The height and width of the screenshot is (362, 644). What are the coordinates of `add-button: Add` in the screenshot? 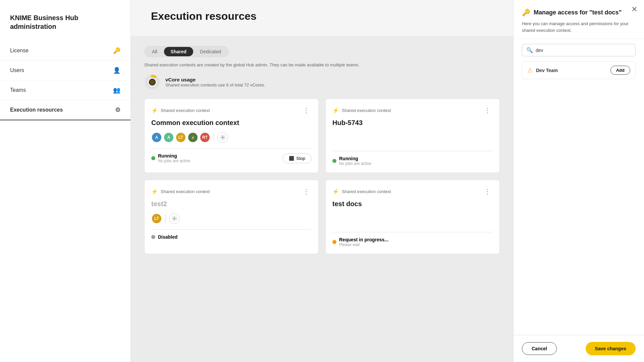 It's located at (621, 70).